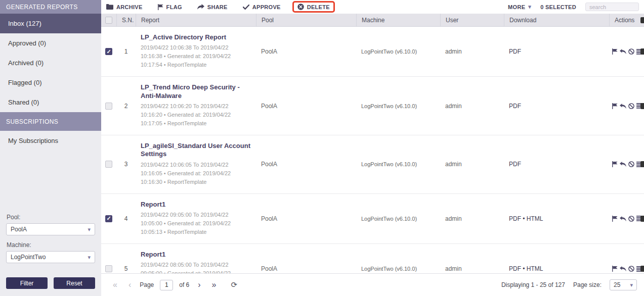 The width and height of the screenshot is (644, 296). What do you see at coordinates (51, 257) in the screenshot?
I see `machine-select: LogPointTwo ▾` at bounding box center [51, 257].